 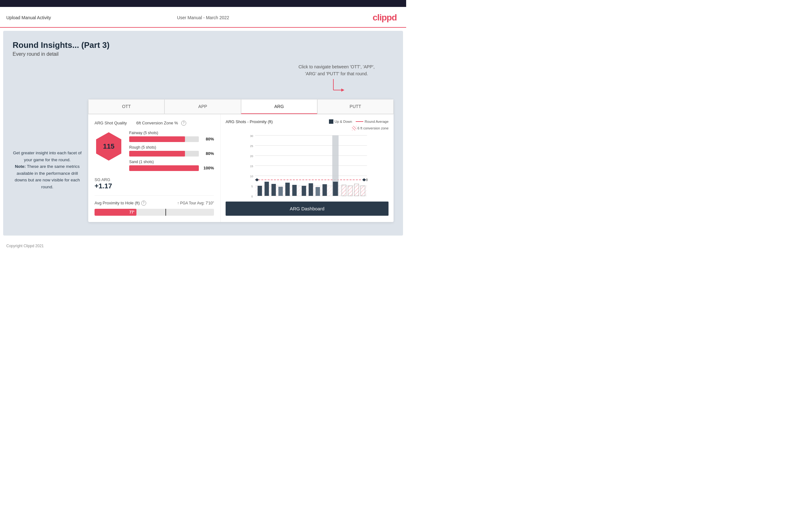 I want to click on bar-fill-fairway, so click(x=157, y=139).